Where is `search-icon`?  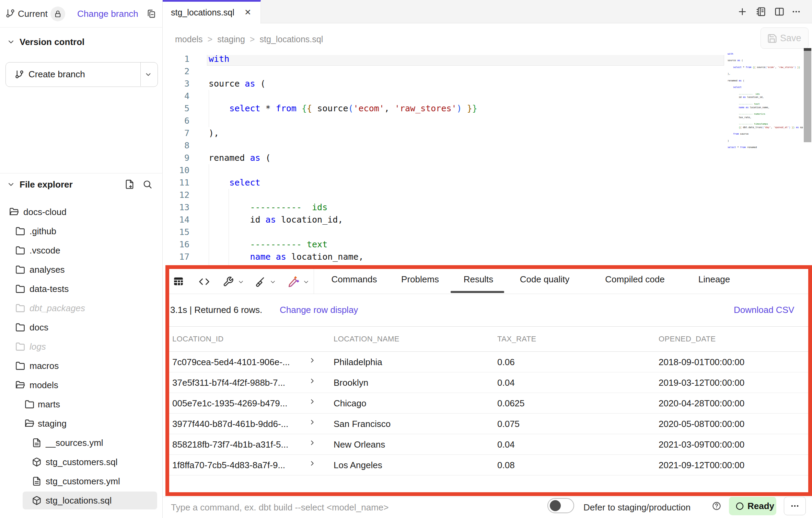
search-icon is located at coordinates (148, 184).